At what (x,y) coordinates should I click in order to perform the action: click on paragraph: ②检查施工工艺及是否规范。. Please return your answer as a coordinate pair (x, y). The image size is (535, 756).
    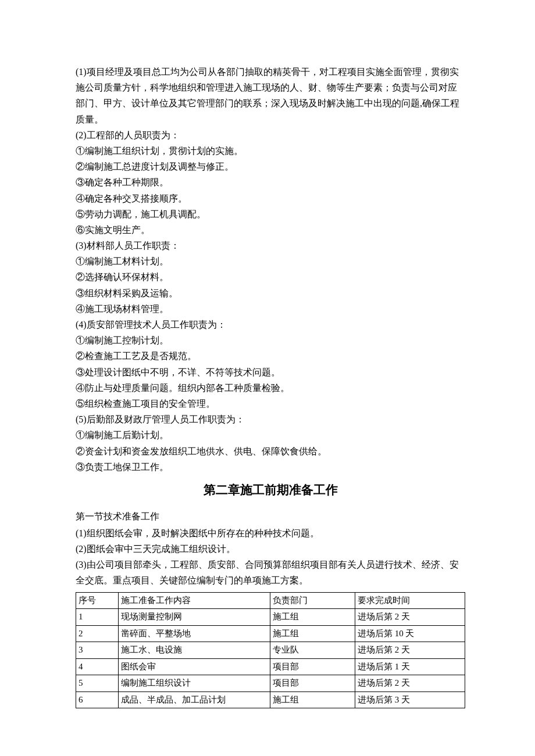
    Looking at the image, I should click on (270, 356).